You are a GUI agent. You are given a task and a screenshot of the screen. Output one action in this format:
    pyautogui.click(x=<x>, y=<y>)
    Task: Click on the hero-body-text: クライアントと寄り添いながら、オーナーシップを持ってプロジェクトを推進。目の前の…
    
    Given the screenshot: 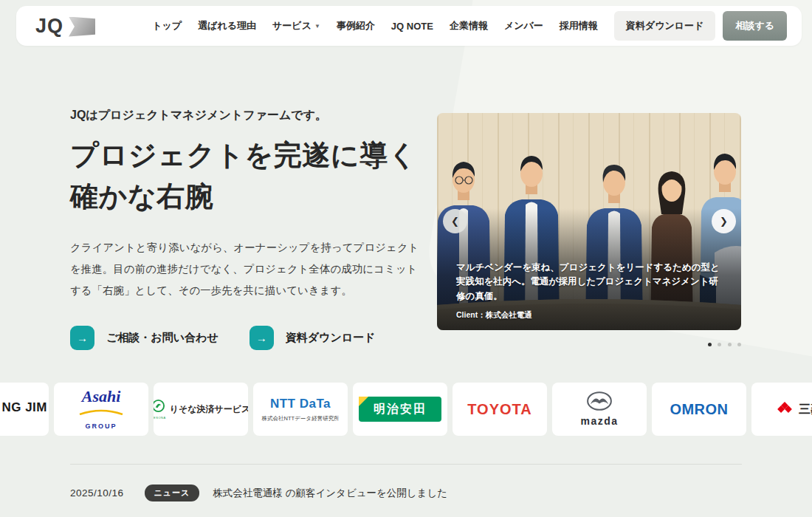 What is the action you would take?
    pyautogui.click(x=247, y=270)
    